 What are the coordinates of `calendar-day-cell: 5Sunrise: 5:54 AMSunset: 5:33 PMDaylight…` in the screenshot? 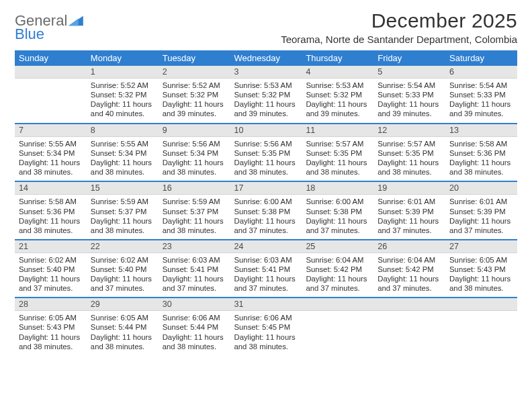 It's located at (410, 95).